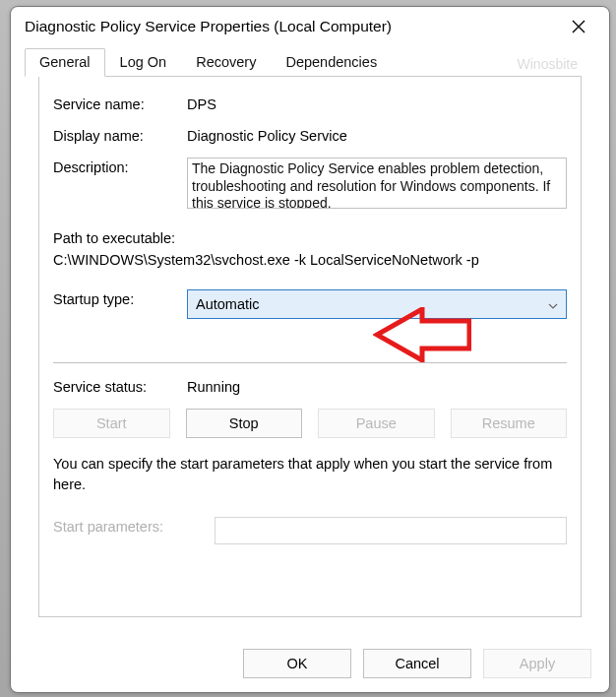 This screenshot has height=697, width=616. What do you see at coordinates (310, 261) in the screenshot?
I see `path-value: C:\WINDOWS\System32\svchost.exe -k Local…` at bounding box center [310, 261].